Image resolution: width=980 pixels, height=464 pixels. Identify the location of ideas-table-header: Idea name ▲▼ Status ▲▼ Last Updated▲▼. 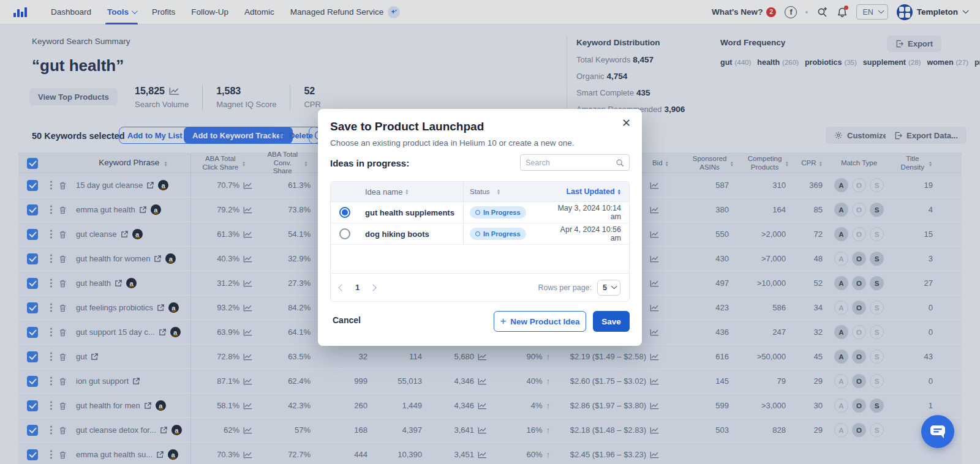
(480, 192).